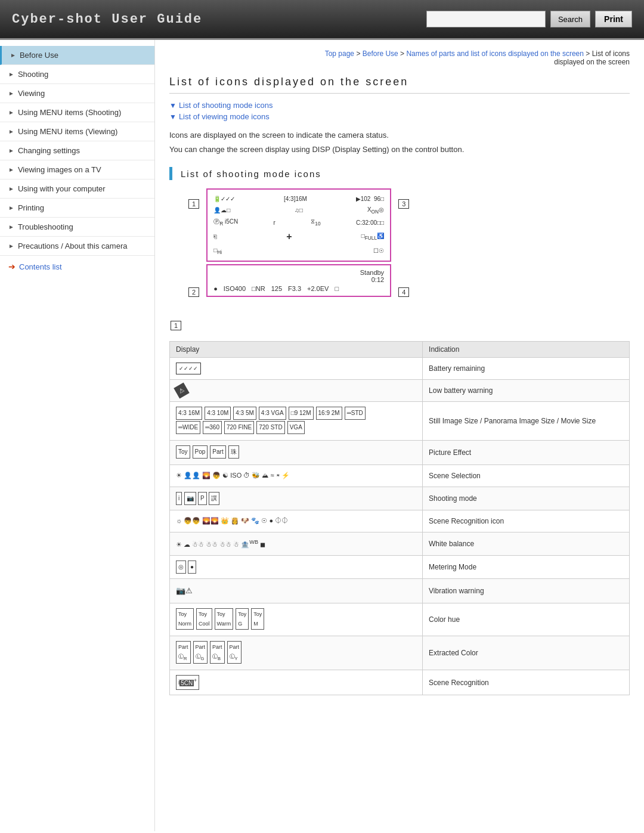  What do you see at coordinates (183, 452) in the screenshot?
I see `effect-sym-1: Toy` at bounding box center [183, 452].